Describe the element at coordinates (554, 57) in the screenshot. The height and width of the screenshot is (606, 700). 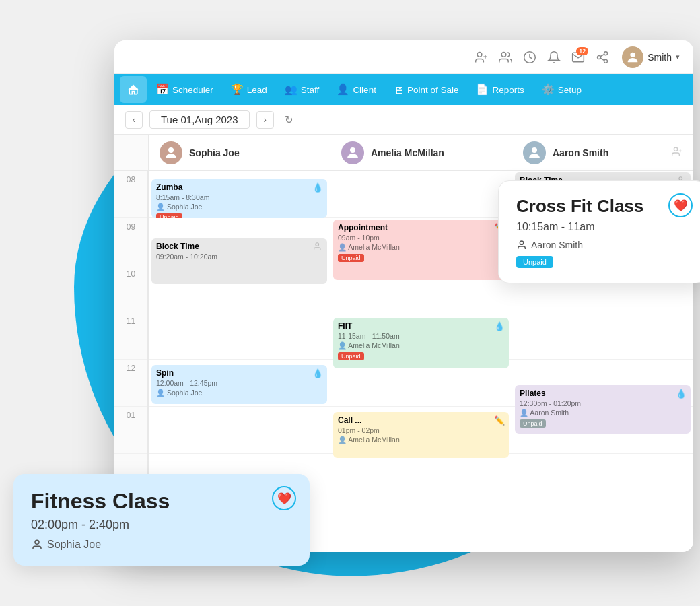
I see `bell-icon` at that location.